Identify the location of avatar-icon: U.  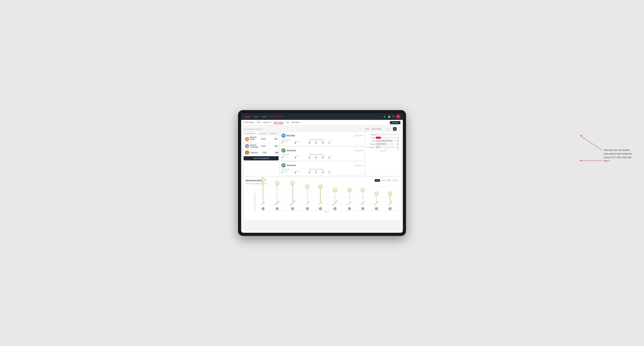
(398, 117).